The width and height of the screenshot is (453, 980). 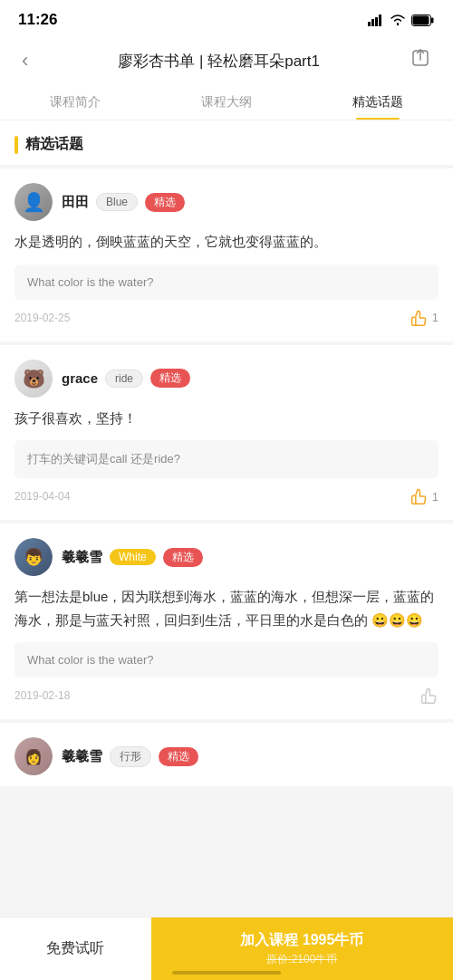 What do you see at coordinates (226, 103) in the screenshot?
I see `tabs-bar: 课程简介 课程大纲 精选话题` at bounding box center [226, 103].